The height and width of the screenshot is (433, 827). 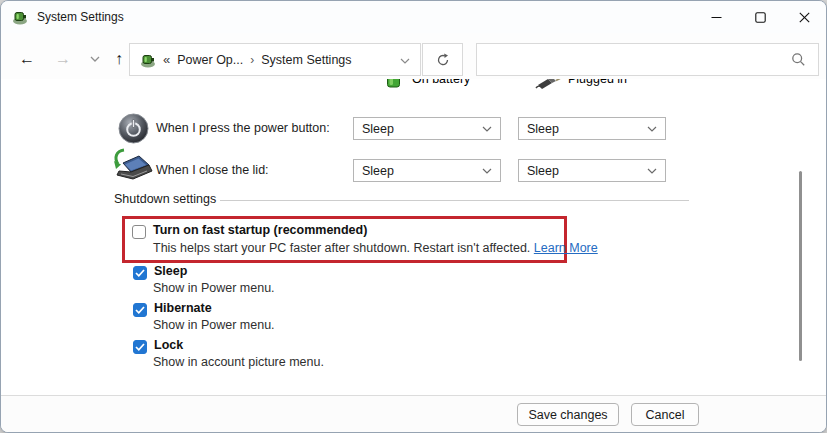 I want to click on plug-icon, so click(x=548, y=84).